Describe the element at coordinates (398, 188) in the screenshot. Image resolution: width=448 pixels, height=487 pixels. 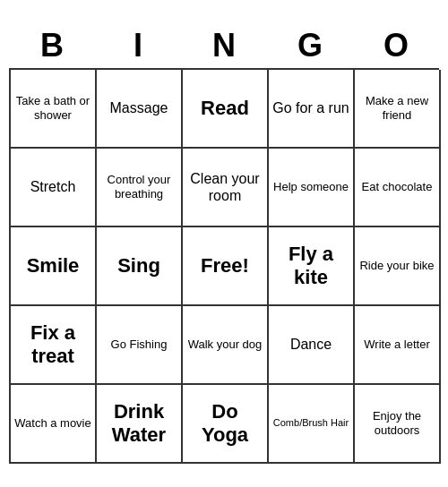
I see `cell-9: Eat chocolate` at that location.